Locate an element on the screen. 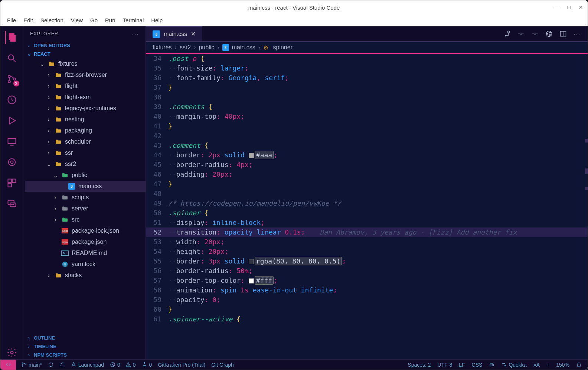  menu-selection: Selection is located at coordinates (52, 20).